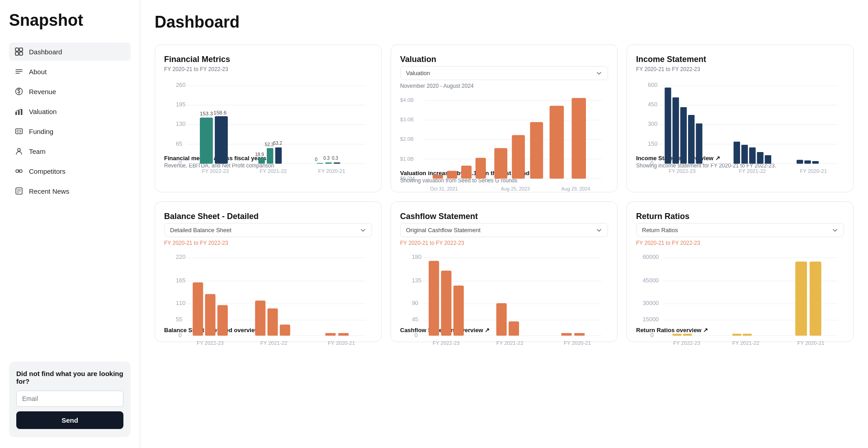  What do you see at coordinates (418, 73) in the screenshot?
I see `valuation-dropdown-label: Valuation` at bounding box center [418, 73].